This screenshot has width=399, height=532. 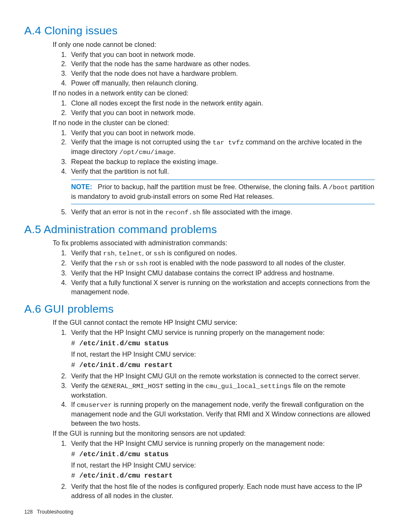 I want to click on code: cmuserver, so click(x=95, y=405).